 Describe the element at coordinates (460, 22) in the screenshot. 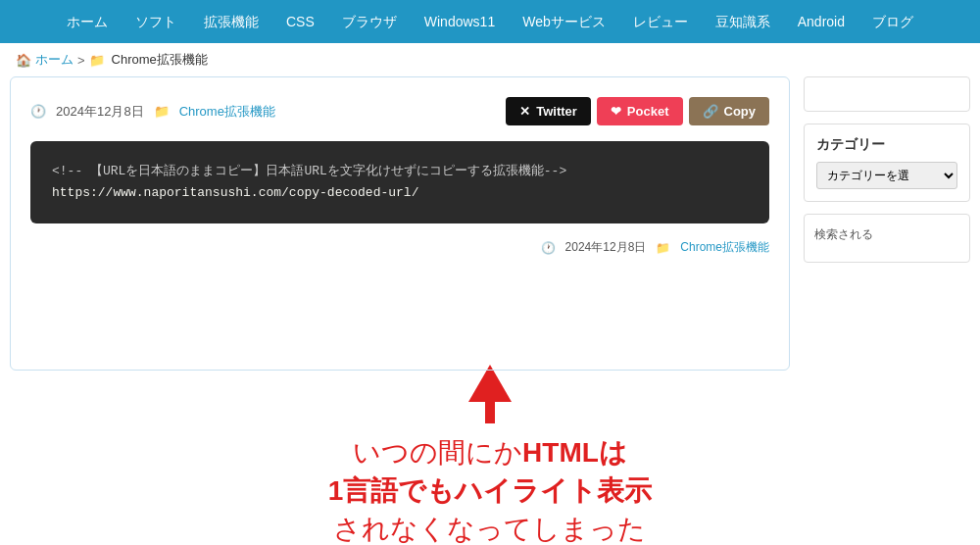

I see `nav-item-windows11: Windows11` at that location.